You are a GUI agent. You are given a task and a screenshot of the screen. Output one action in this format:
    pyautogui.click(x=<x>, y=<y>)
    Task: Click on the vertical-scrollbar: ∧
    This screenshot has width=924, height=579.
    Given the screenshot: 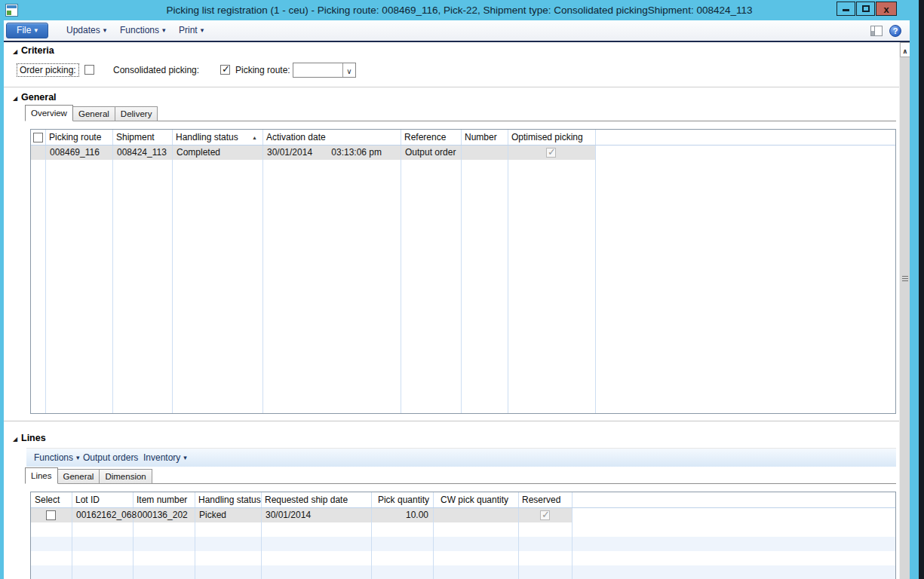 What is the action you would take?
    pyautogui.click(x=904, y=311)
    